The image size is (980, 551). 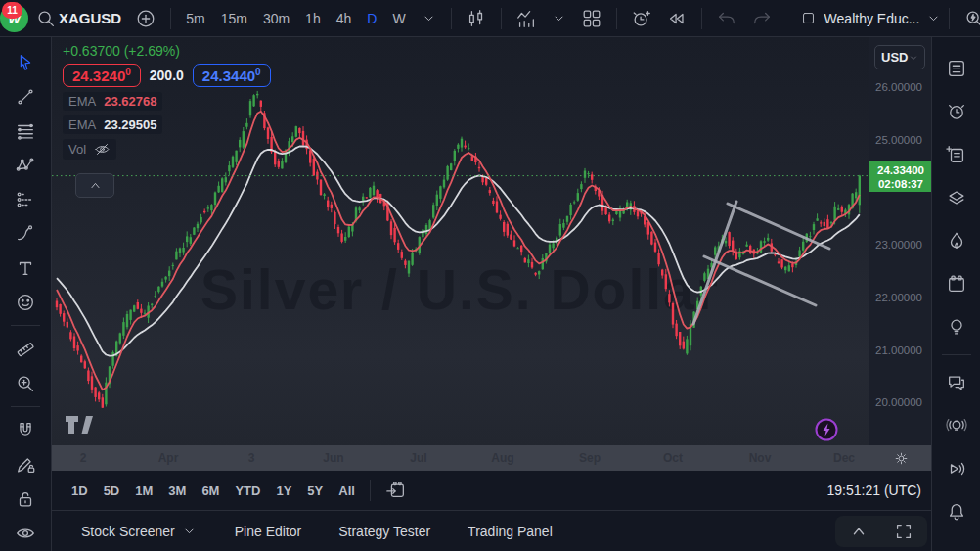 What do you see at coordinates (25, 302) in the screenshot?
I see `emoji-icon` at bounding box center [25, 302].